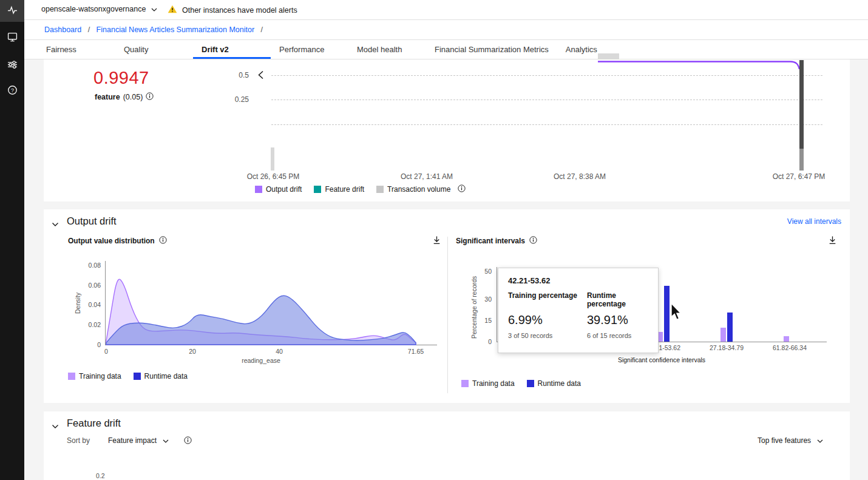 The height and width of the screenshot is (480, 868). I want to click on breadcrumb: Dashboard / Financial News Articles Summ…, so click(155, 30).